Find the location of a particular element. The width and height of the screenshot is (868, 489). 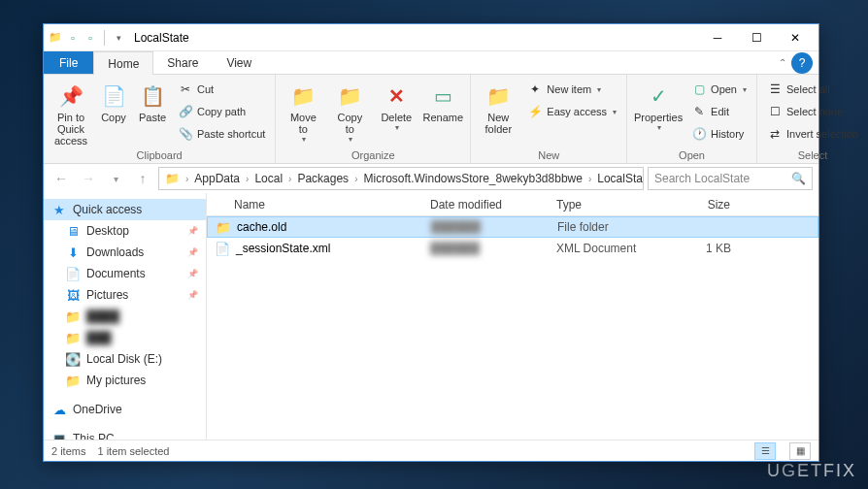

edit-button: ✎Edit is located at coordinates (718, 112).